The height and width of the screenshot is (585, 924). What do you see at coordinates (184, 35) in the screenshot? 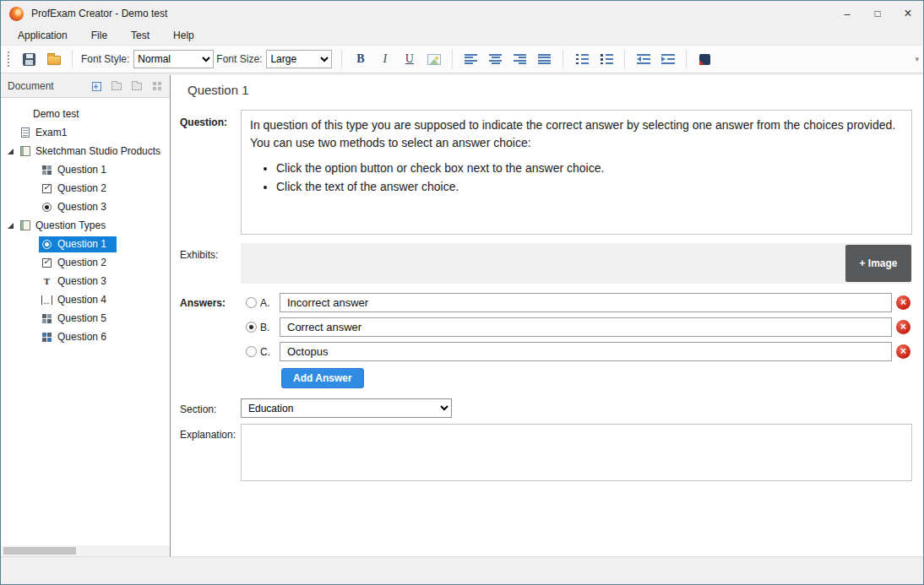
I see `menu-help: Help` at bounding box center [184, 35].